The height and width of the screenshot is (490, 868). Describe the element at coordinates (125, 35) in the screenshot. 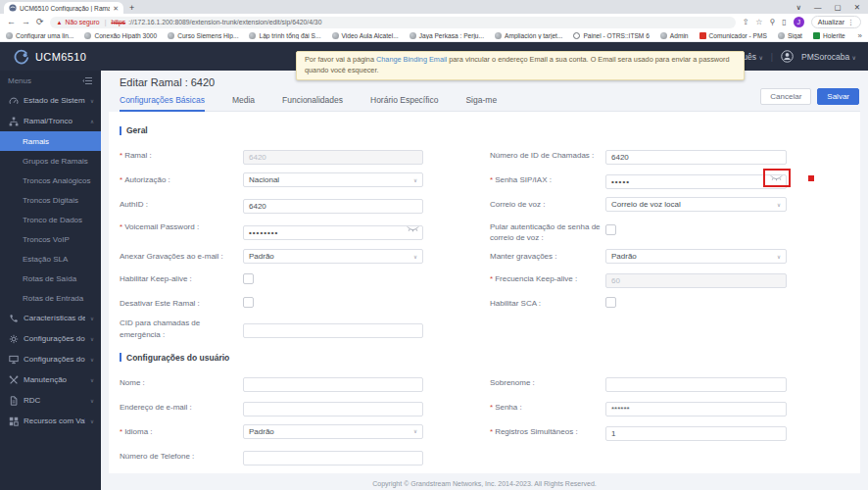

I see `bookmark-label: Conexão Hipath 3000` at that location.